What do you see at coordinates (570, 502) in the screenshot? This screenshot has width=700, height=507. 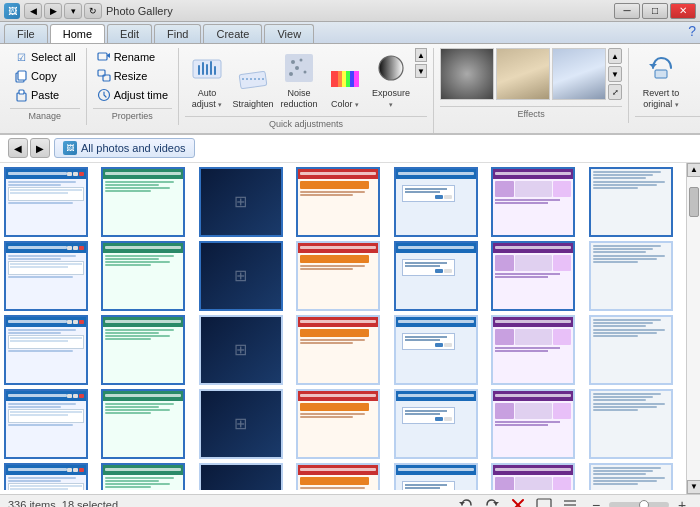 I see `list-view-button` at bounding box center [570, 502].